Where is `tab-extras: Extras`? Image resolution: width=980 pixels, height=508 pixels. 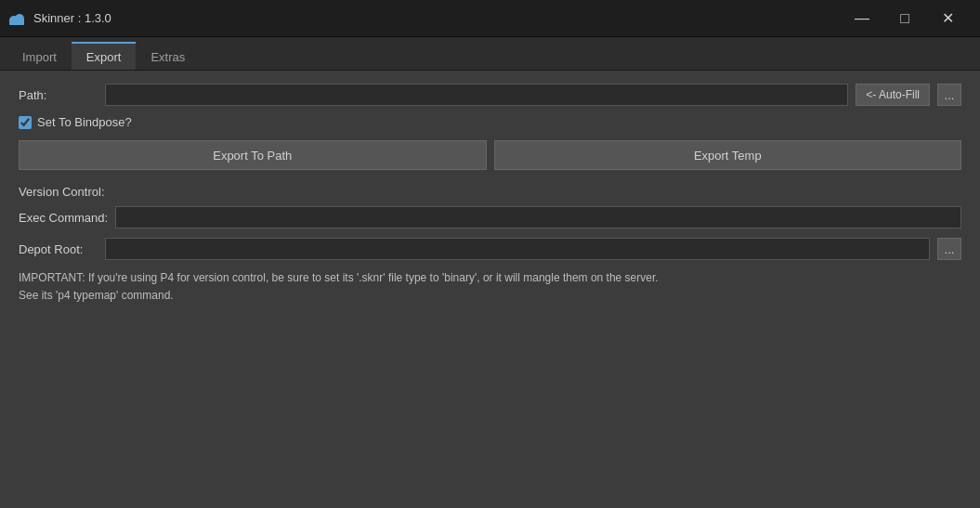 tab-extras: Extras is located at coordinates (167, 56).